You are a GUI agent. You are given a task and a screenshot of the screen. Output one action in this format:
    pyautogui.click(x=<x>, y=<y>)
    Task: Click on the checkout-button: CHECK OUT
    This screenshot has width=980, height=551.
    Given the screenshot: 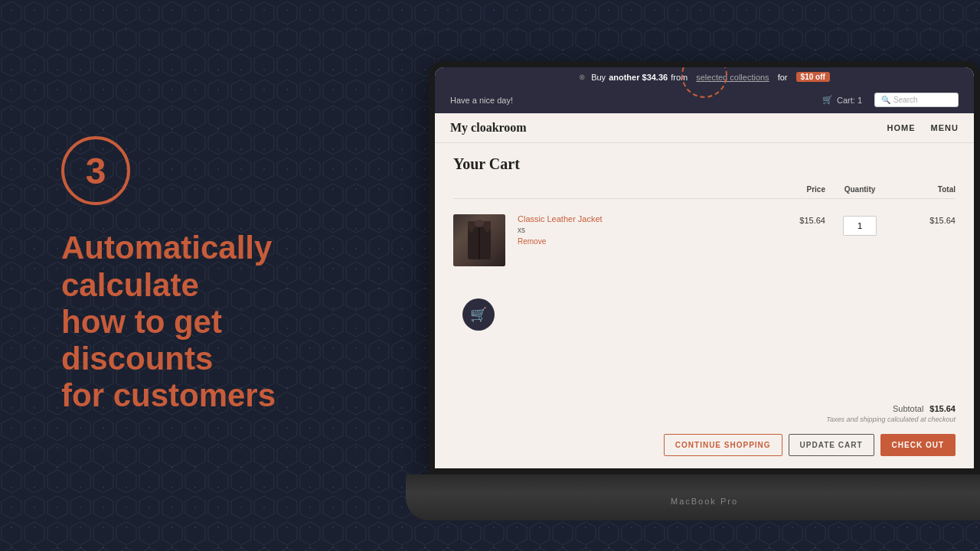 What is the action you would take?
    pyautogui.click(x=918, y=445)
    